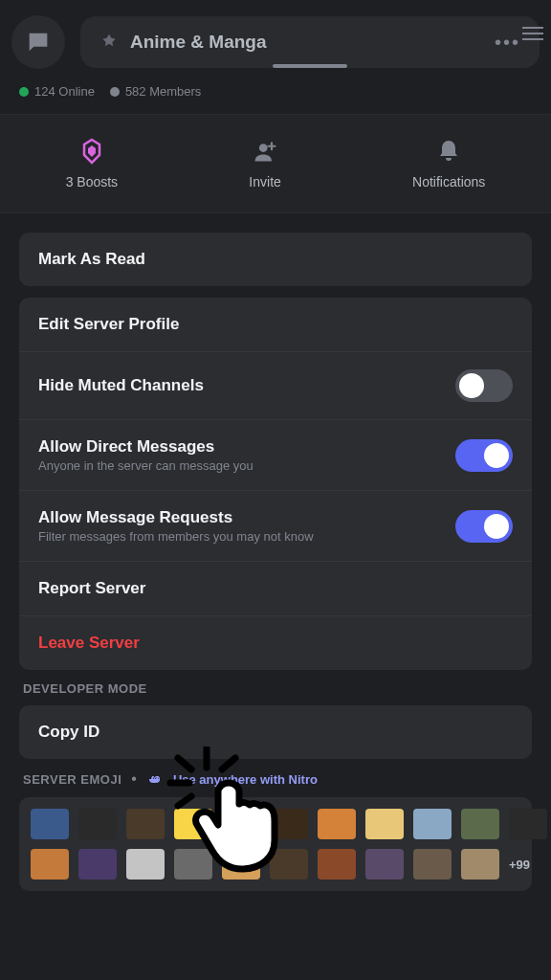  What do you see at coordinates (199, 42) in the screenshot?
I see `server-name: Anime & Manga` at bounding box center [199, 42].